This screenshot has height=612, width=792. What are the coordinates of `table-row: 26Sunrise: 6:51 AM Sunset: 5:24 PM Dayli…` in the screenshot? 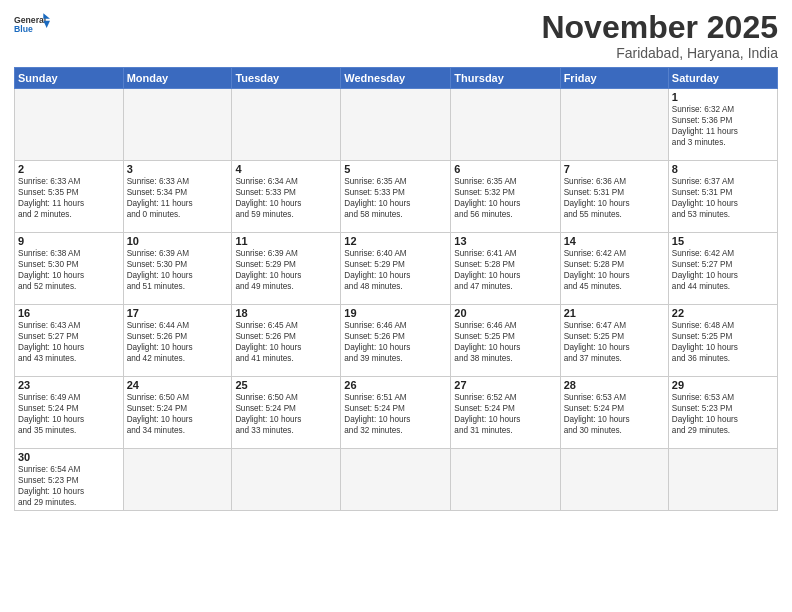 It's located at (396, 413).